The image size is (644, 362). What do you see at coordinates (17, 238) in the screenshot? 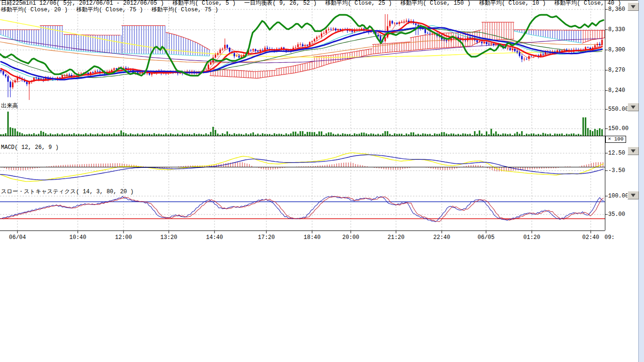
I see `time-axis-label: 06/04` at bounding box center [17, 238].